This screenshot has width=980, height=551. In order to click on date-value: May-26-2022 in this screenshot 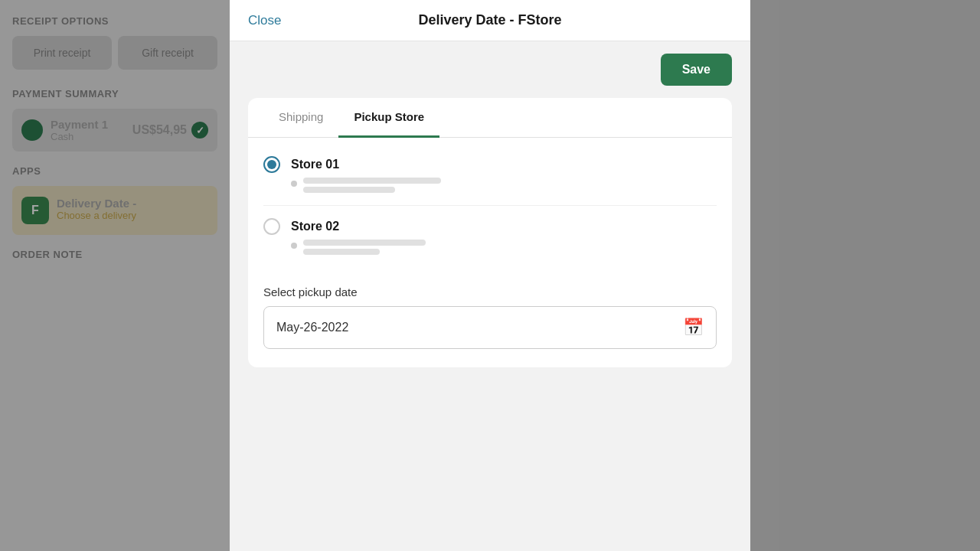, I will do `click(312, 328)`.